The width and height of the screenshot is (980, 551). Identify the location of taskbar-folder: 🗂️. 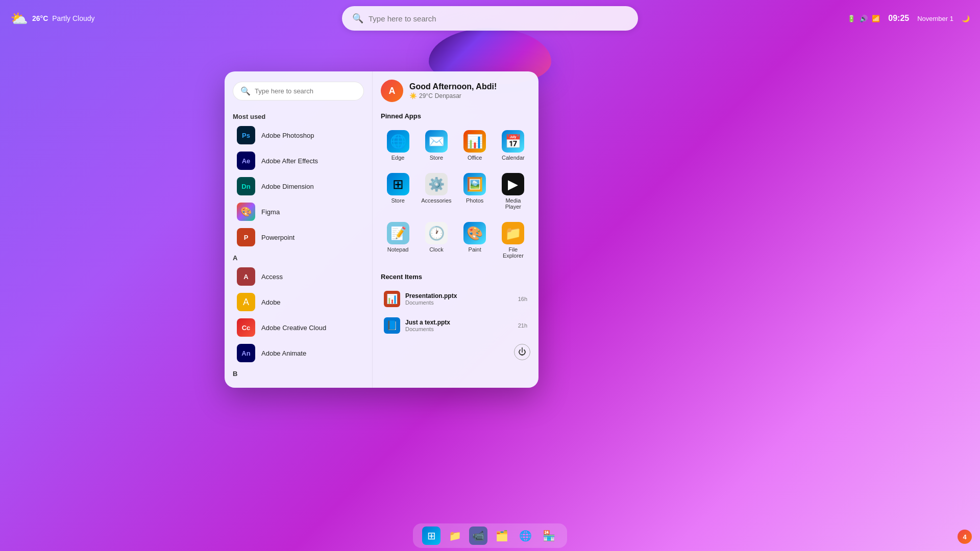
(502, 536).